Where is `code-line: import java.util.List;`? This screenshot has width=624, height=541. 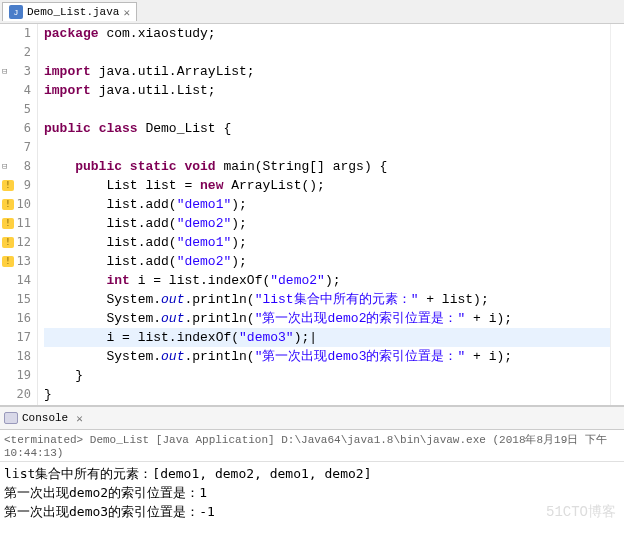 code-line: import java.util.List; is located at coordinates (327, 90).